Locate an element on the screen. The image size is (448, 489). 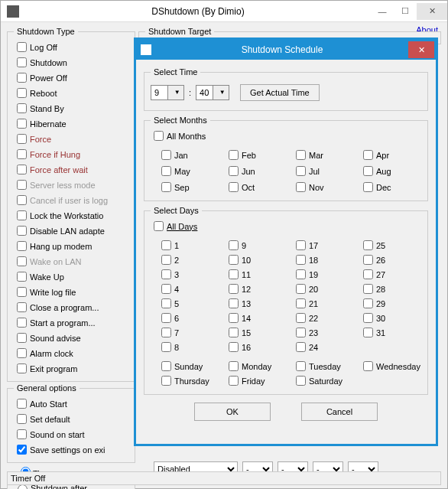
shutdown-type-label: Force after wait is located at coordinates (59, 170).